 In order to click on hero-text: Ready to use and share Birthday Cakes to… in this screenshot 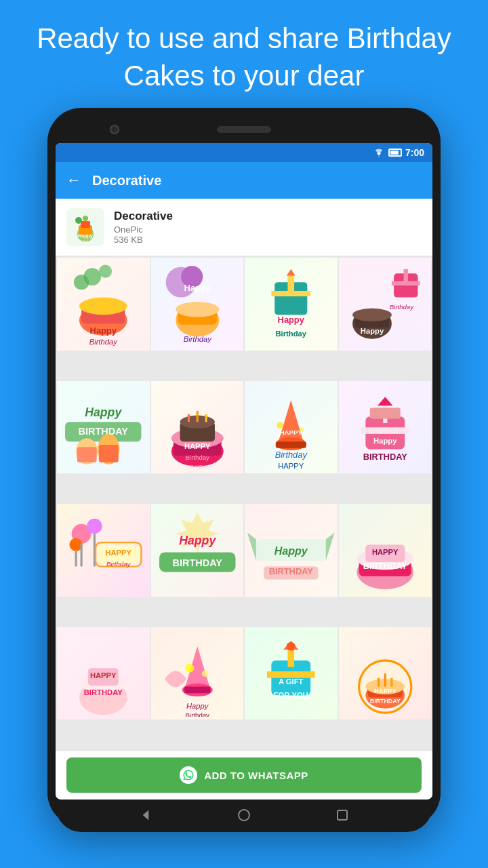, I will do `click(244, 54)`.